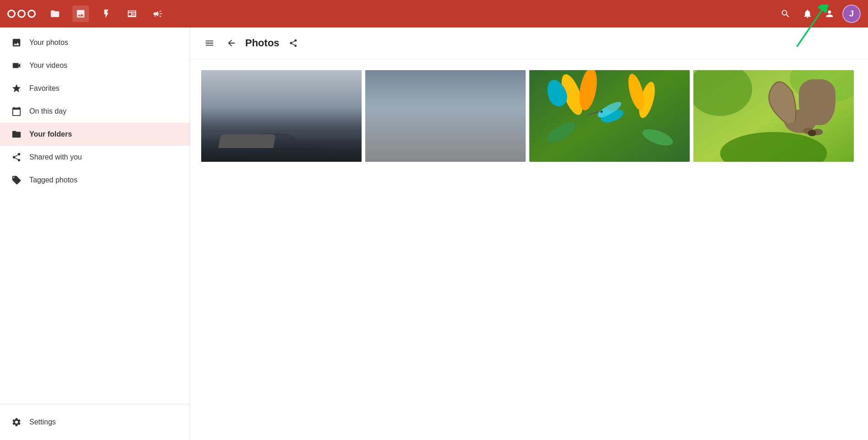 The height and width of the screenshot is (440, 868). I want to click on video-icon, so click(16, 66).